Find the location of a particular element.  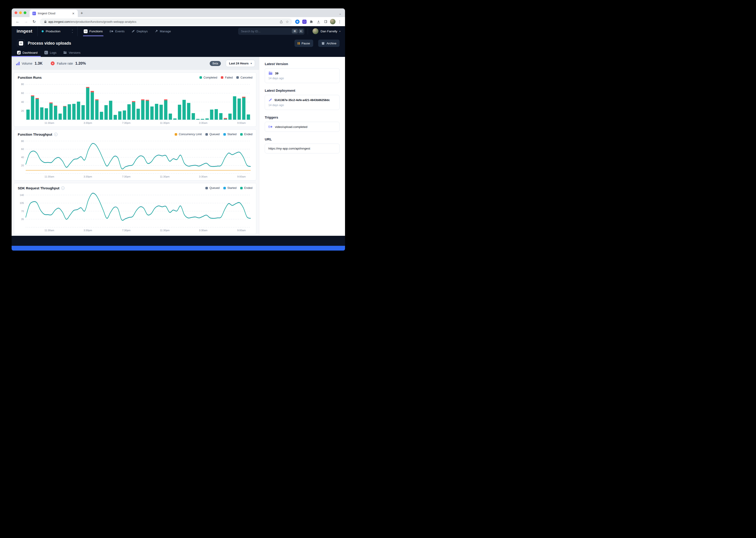

back-button: ← is located at coordinates (18, 22).